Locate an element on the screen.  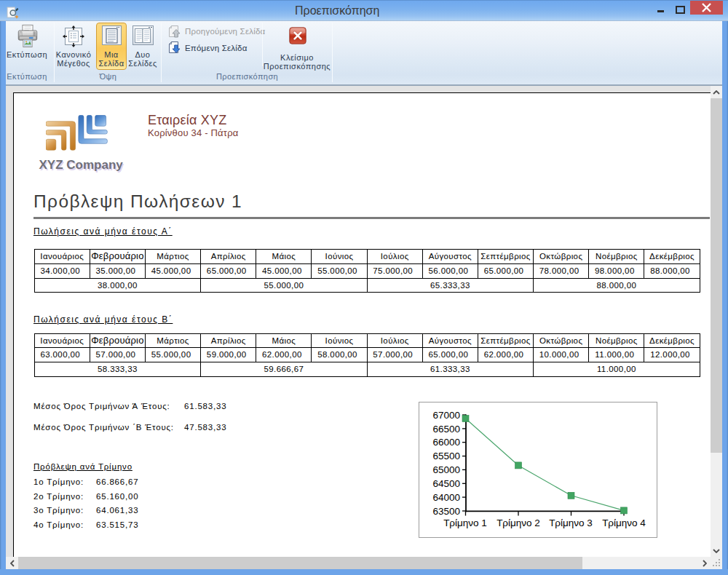
svg-text: 65500 is located at coordinates (446, 456).